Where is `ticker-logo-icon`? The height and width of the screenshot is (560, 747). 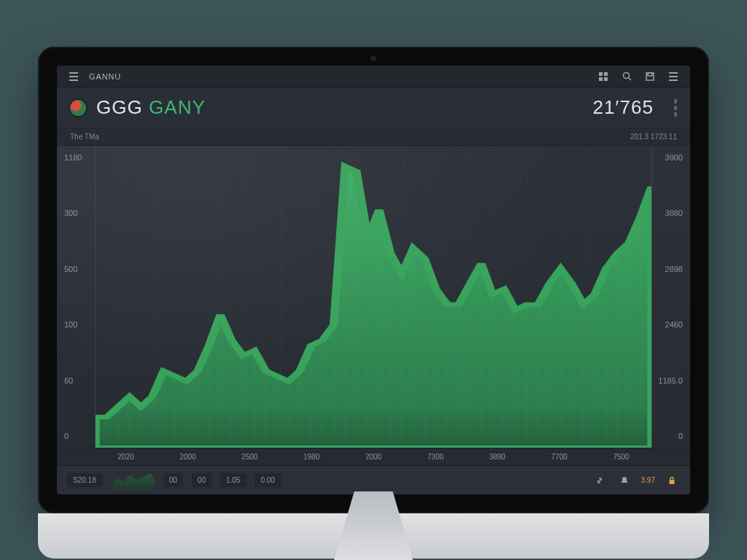
ticker-logo-icon is located at coordinates (78, 108).